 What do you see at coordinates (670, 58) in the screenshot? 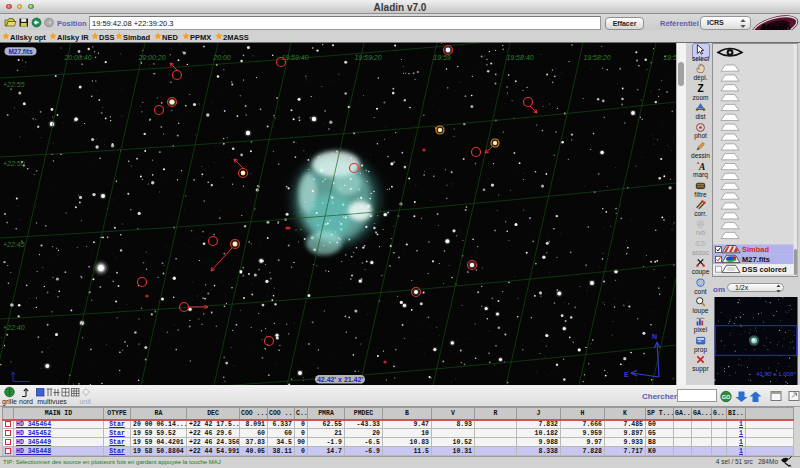
I see `svg-text: 19:5` at bounding box center [670, 58].